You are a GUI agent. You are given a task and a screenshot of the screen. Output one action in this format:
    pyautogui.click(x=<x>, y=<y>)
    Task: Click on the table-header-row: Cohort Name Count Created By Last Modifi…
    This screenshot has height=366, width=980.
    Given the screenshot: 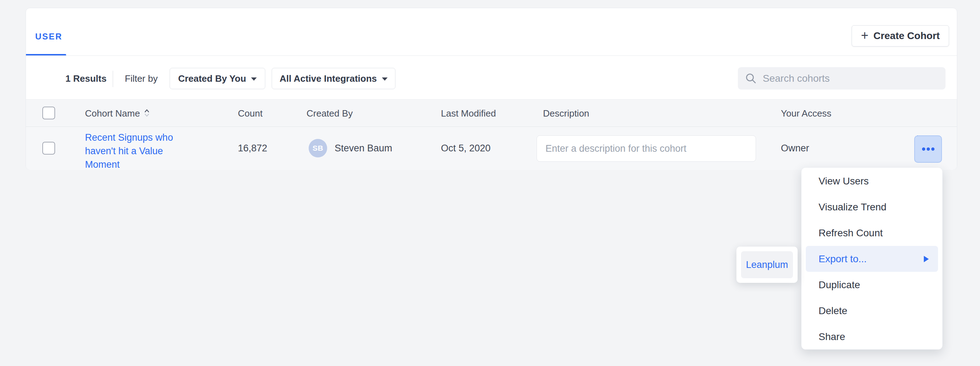 What is the action you would take?
    pyautogui.click(x=492, y=113)
    